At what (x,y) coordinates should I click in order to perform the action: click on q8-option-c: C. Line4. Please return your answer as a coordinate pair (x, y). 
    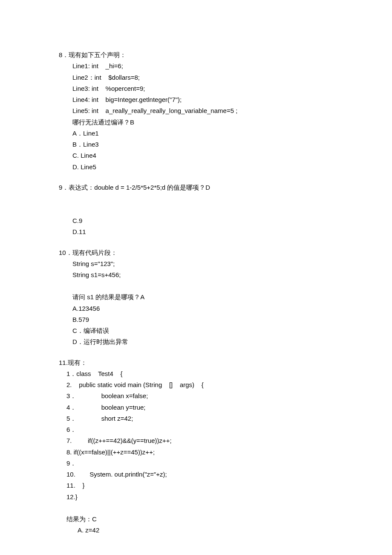
    Looking at the image, I should click on (200, 156).